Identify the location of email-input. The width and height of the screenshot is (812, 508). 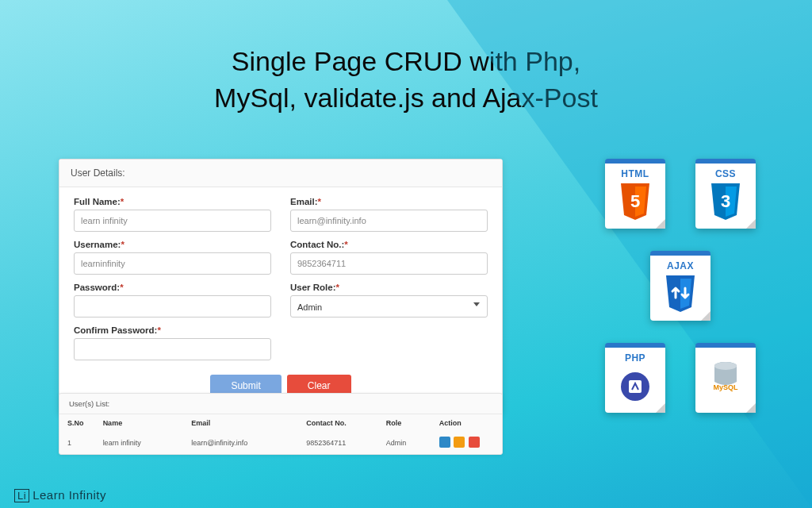
(389, 221).